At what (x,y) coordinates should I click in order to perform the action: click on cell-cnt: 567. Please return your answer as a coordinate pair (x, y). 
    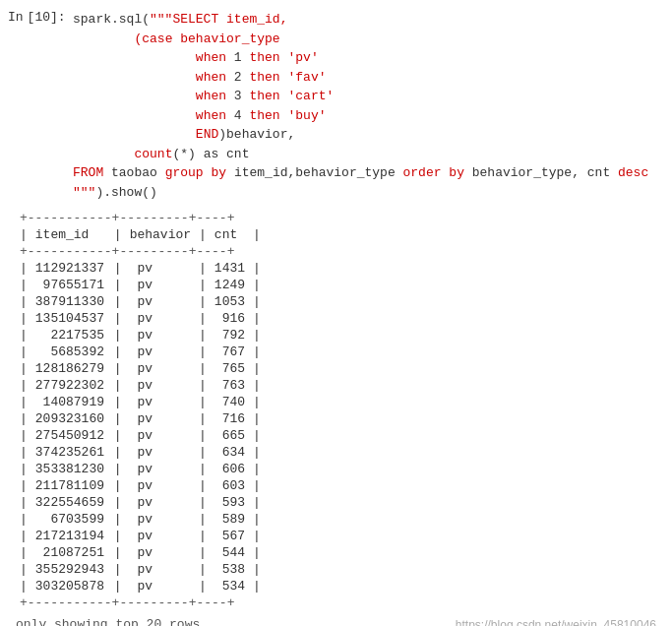
    Looking at the image, I should click on (230, 535).